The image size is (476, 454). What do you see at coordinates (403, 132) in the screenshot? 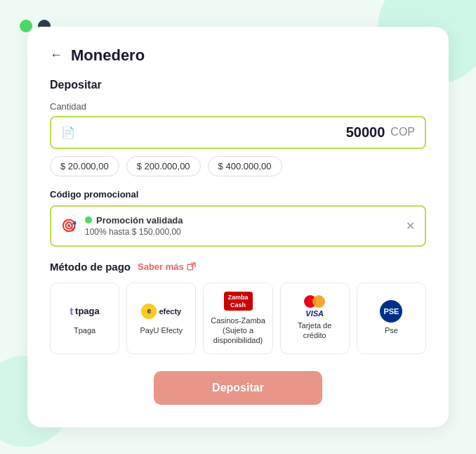
I see `amount-currency: COP` at bounding box center [403, 132].